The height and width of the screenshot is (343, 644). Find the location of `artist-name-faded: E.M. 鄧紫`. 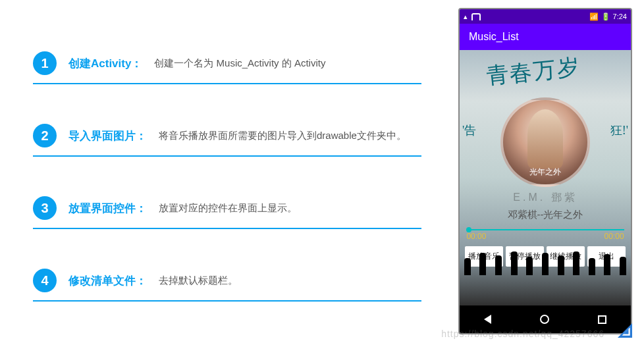

artist-name-faded: E.M. 鄧紫 is located at coordinates (545, 198).